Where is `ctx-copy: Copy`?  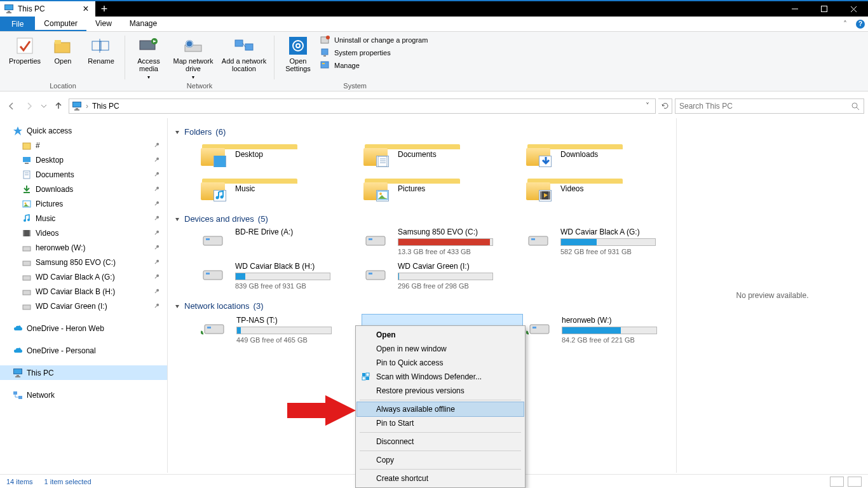
ctx-copy: Copy is located at coordinates (440, 460).